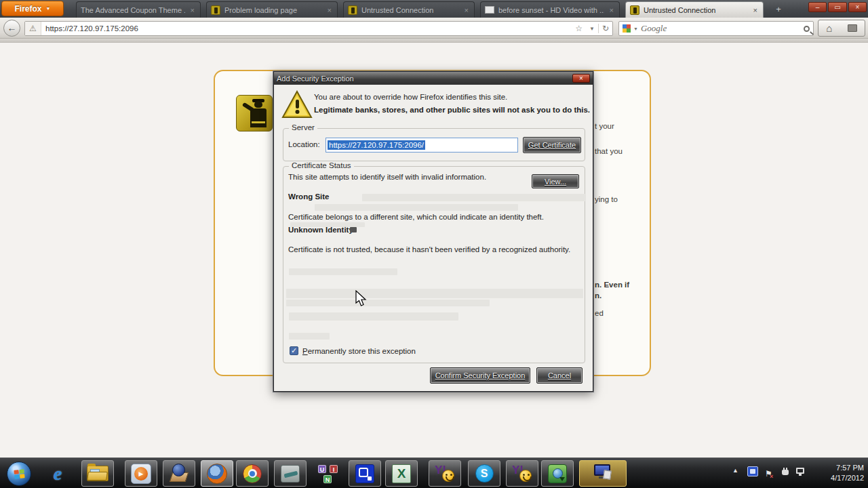  Describe the element at coordinates (636, 28) in the screenshot. I see `search-engine-dropdown-icon: ▼` at that location.